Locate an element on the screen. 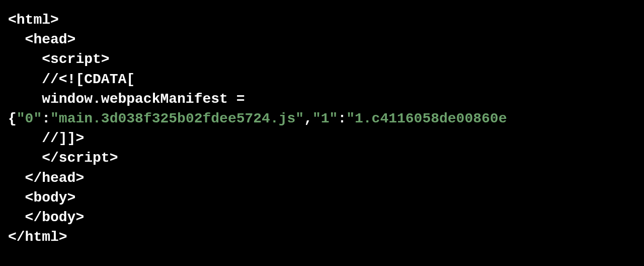 This screenshot has height=266, width=644. script-close-tag: </script> is located at coordinates (63, 158).